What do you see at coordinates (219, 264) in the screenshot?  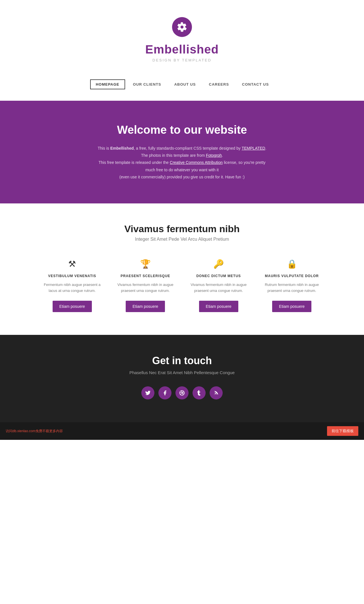 I see `key-icon: 🔑` at bounding box center [219, 264].